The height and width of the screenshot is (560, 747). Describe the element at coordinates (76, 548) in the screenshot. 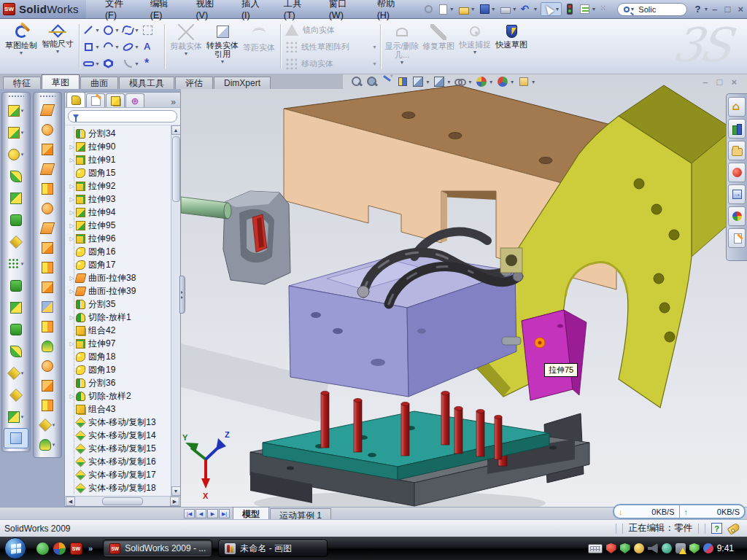

I see `solidworks-quicklaunch-icon: SW` at that location.